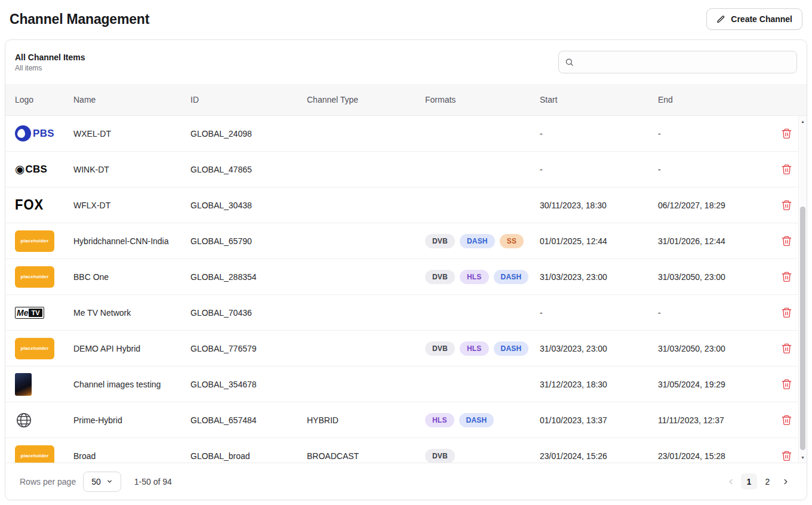  What do you see at coordinates (110, 481) in the screenshot?
I see `chevron-down-icon` at bounding box center [110, 481].